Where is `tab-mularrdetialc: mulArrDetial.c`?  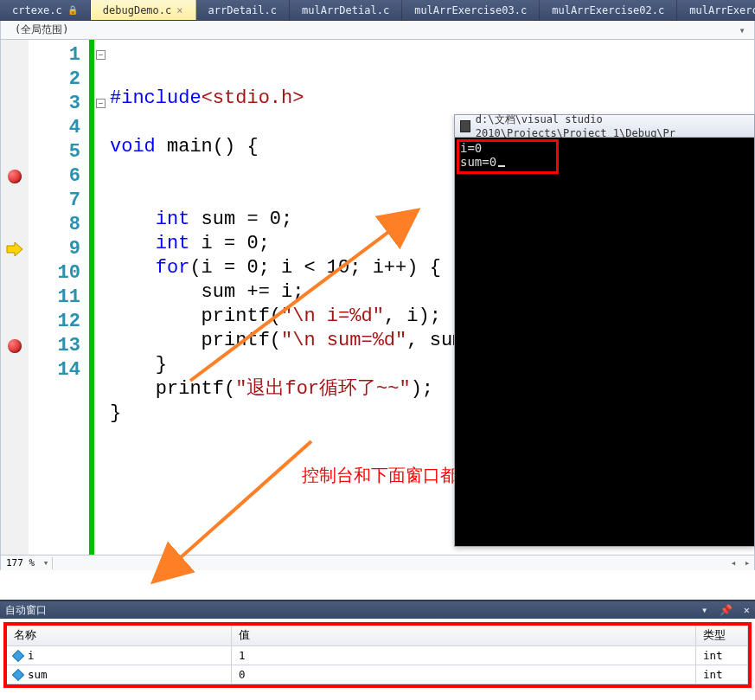
tab-mularrdetialc: mulArrDetial.c is located at coordinates (346, 10).